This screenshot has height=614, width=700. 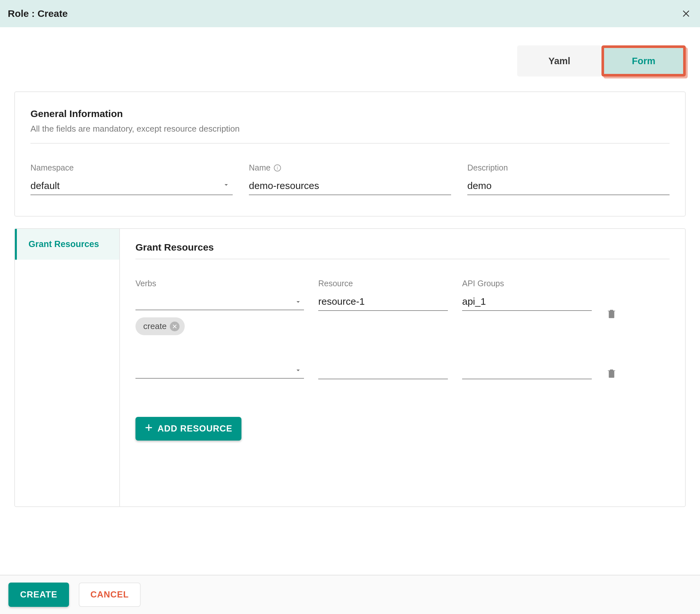 What do you see at coordinates (350, 129) in the screenshot?
I see `general-information-subtitle: All the fields are mandatory, except res…` at bounding box center [350, 129].